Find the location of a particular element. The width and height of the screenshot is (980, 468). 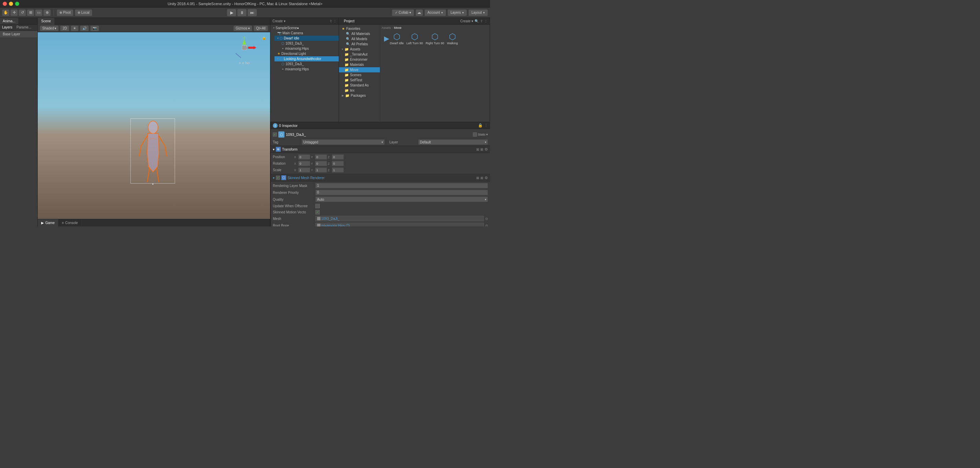

project-item-walking: ⬡ Walking is located at coordinates (453, 38).